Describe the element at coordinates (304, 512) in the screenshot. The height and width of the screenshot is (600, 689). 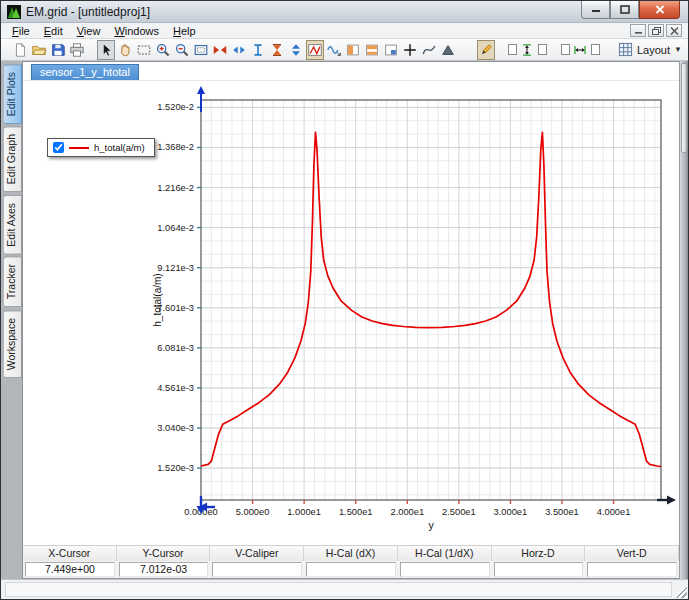
I see `svg-text: 1.000e1` at that location.